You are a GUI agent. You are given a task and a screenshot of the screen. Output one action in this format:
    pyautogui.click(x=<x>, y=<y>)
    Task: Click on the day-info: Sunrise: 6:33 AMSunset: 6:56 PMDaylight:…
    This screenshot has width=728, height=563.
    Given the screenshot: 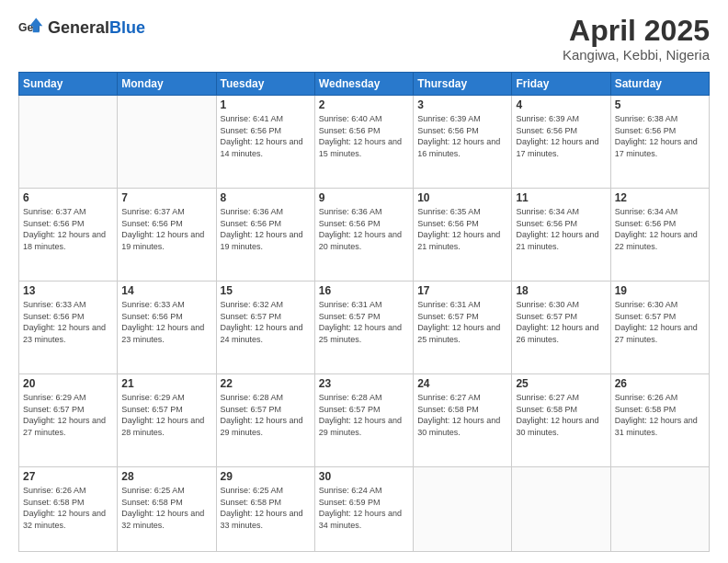 What is the action you would take?
    pyautogui.click(x=166, y=322)
    